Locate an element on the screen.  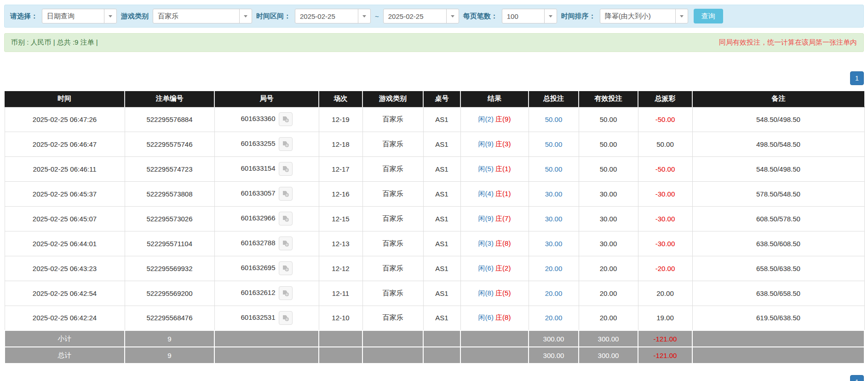
cell-time: 2025-02-25 06:47:26 is located at coordinates (64, 119).